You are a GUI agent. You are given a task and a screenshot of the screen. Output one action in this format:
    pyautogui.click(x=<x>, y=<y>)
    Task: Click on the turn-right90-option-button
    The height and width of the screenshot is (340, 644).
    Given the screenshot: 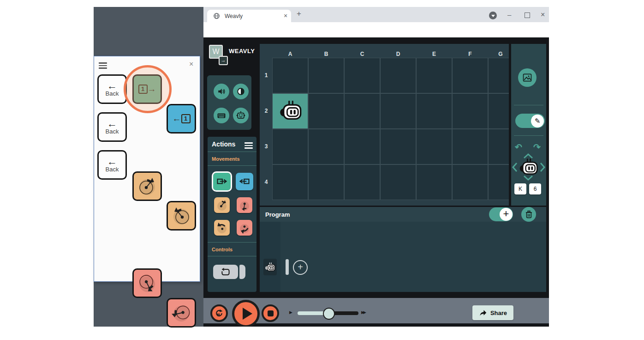 What is the action you would take?
    pyautogui.click(x=181, y=313)
    